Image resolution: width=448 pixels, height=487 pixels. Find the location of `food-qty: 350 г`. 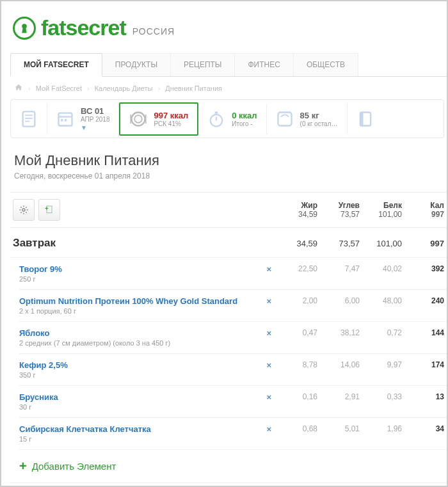

food-qty: 350 г is located at coordinates (141, 375).